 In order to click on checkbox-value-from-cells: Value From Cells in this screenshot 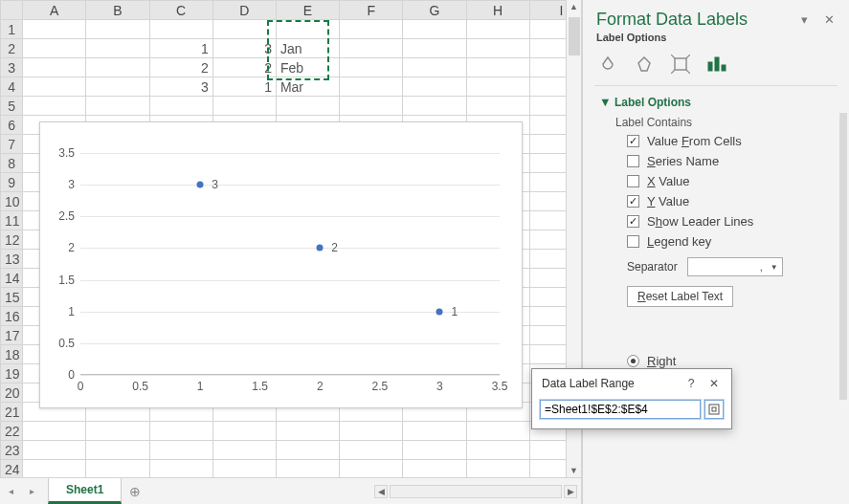, I will do `click(719, 142)`.